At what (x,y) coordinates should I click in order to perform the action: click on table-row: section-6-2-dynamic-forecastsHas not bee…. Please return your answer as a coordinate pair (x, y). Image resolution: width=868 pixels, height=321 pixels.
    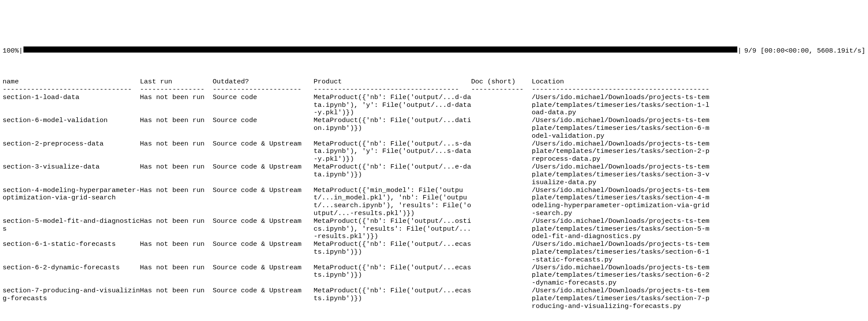
    Looking at the image, I should click on (356, 275).